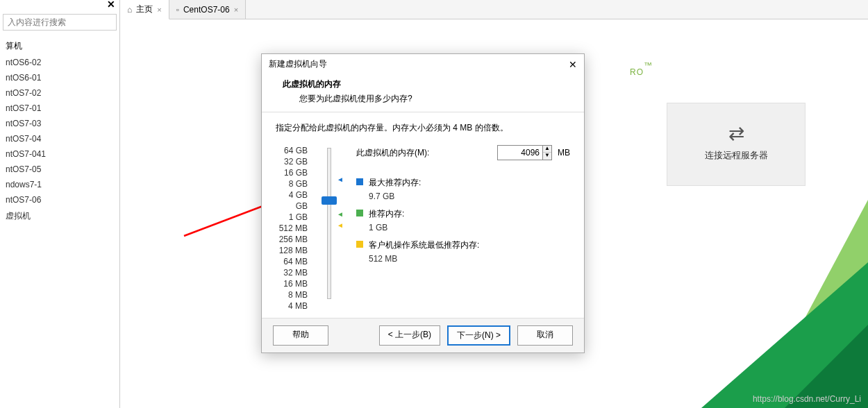 This screenshot has width=868, height=408. I want to click on dialog-footer: 帮助 < 上一步(B) 下一步(N) > 取消, so click(423, 335).